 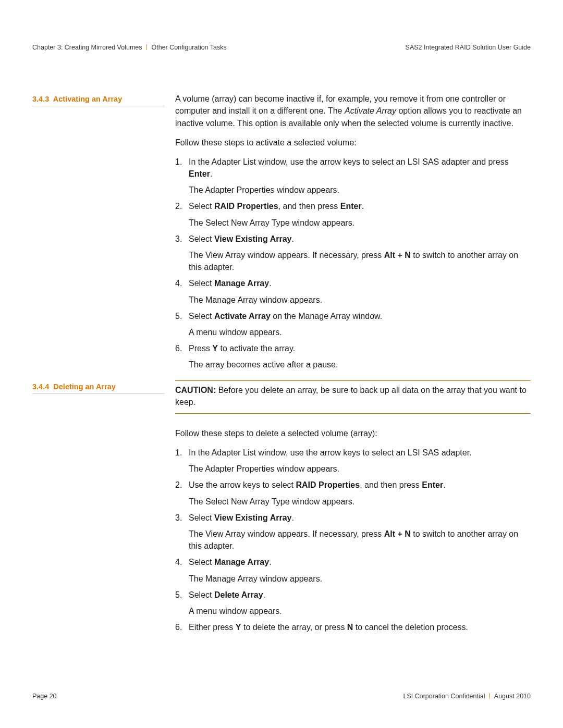 I want to click on intro-italic: Activate Array, so click(x=370, y=110).